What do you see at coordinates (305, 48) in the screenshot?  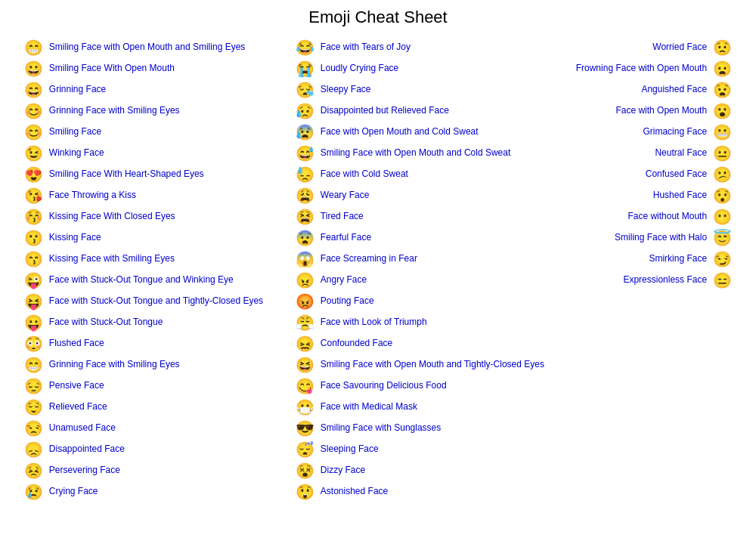 I see `emoji-icon: 😂` at bounding box center [305, 48].